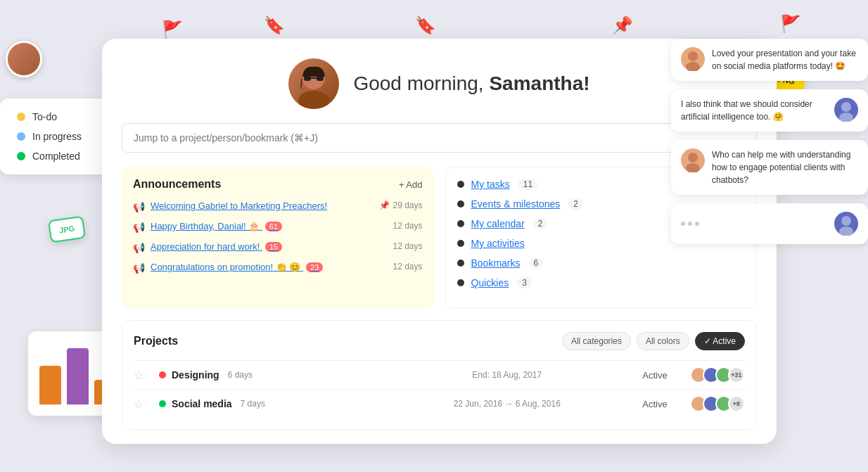  Describe the element at coordinates (278, 207) in the screenshot. I see `announcement-item-1: 📢 Welcoming Gabriel to Marketing Preache…` at that location.